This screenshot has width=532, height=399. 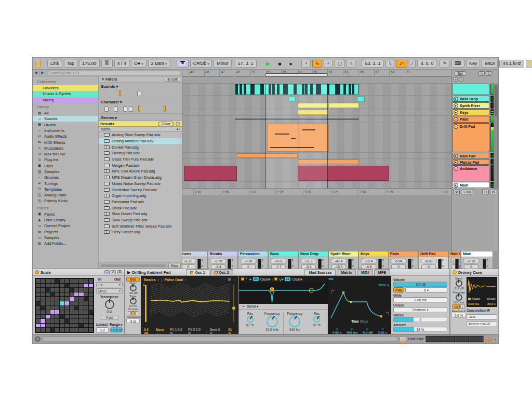 I want to click on result-item: Muted Noise Sweep Pad.adv, so click(x=140, y=184).